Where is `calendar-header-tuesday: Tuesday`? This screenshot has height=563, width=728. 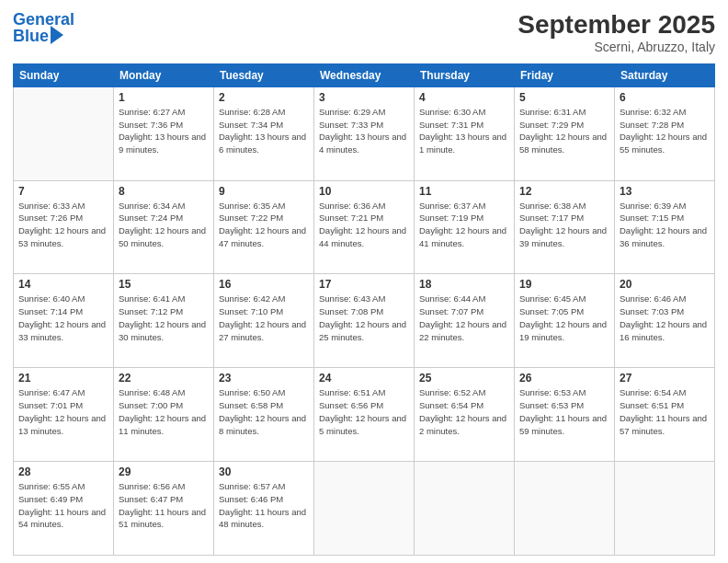
calendar-header-tuesday: Tuesday is located at coordinates (265, 75).